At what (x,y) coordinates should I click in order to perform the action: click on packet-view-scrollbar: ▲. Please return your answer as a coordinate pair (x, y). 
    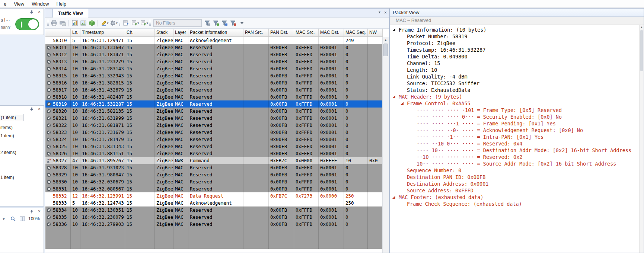
    Looking at the image, I should click on (641, 139).